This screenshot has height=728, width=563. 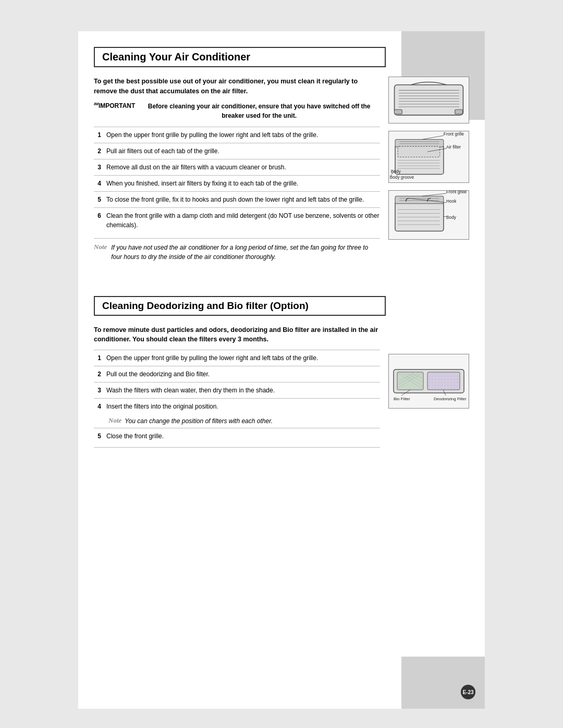 I want to click on diagram4: Bio Filter Deodorizing Filter, so click(x=429, y=381).